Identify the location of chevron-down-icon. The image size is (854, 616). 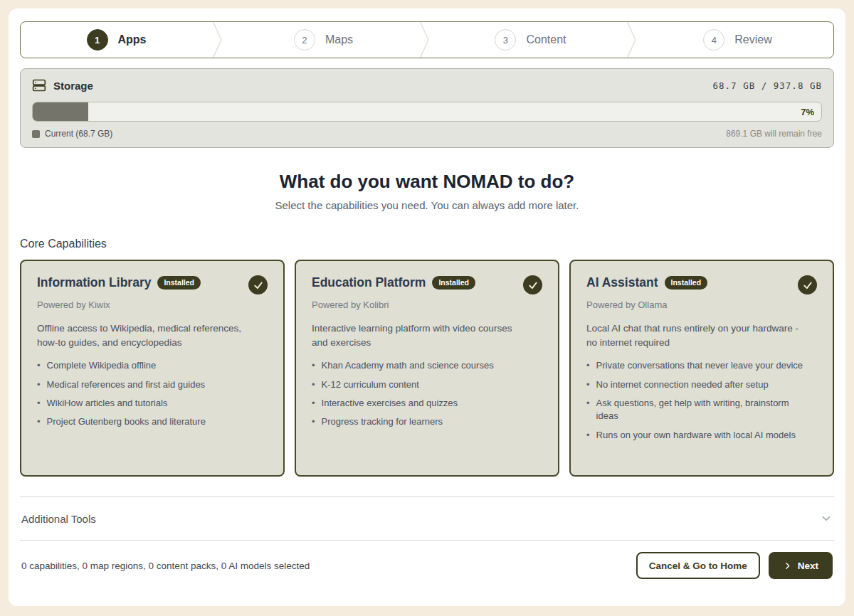
(826, 519).